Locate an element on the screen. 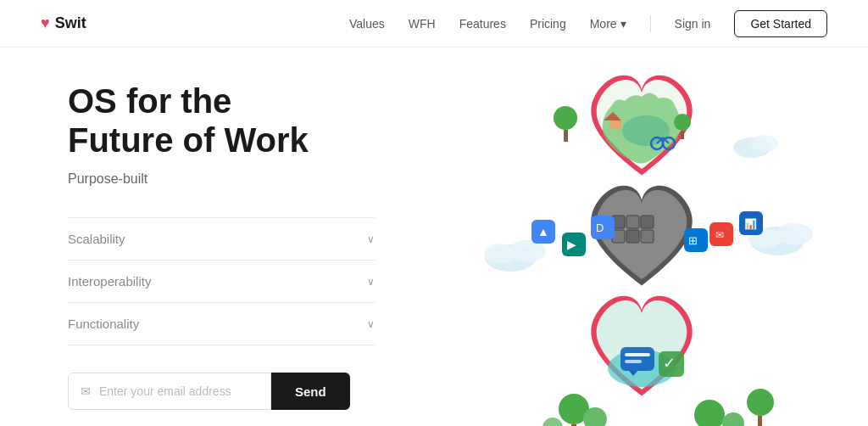  functionality-chevron-icon: ∨ is located at coordinates (371, 324).